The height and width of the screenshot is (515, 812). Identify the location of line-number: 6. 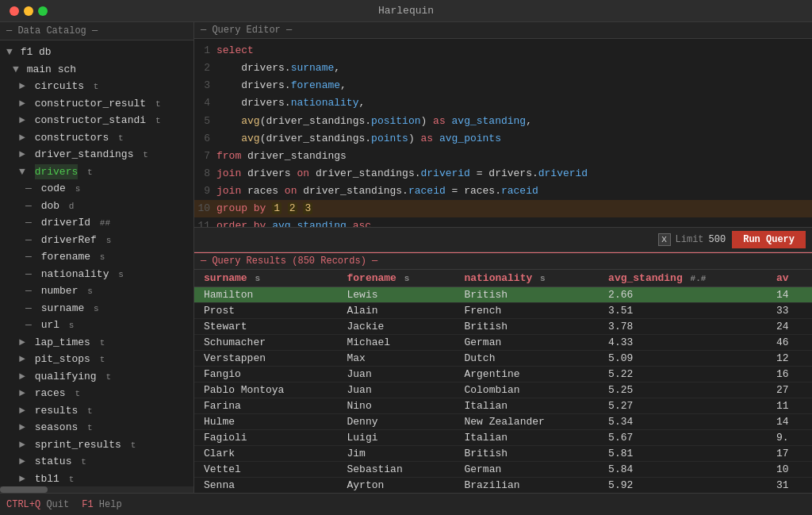
(205, 139).